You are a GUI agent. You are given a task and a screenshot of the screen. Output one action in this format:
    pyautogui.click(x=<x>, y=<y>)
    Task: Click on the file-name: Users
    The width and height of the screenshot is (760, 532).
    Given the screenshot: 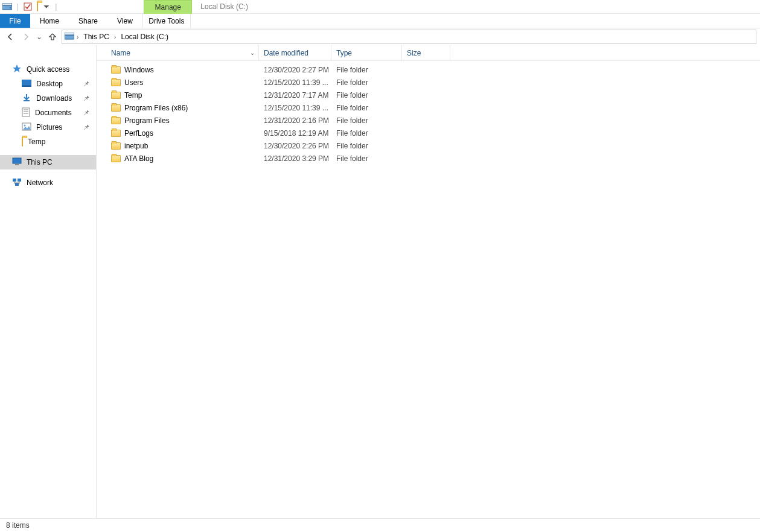 What is the action you would take?
    pyautogui.click(x=134, y=83)
    